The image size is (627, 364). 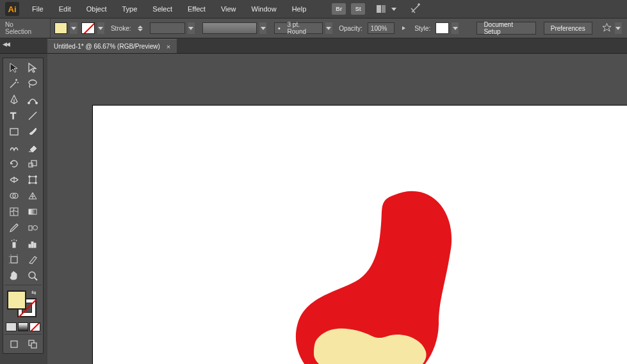 I want to click on align-dropdown, so click(x=619, y=28).